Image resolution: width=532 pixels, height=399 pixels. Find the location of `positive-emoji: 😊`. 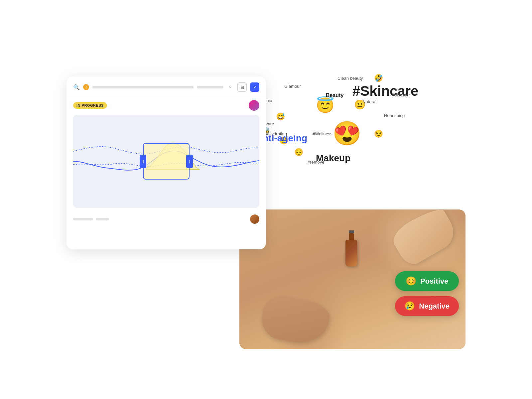

positive-emoji: 😊 is located at coordinates (411, 281).